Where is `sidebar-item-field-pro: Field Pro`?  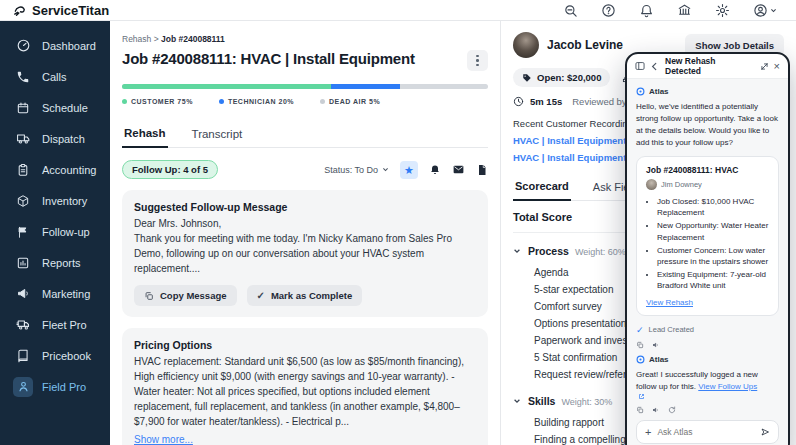 sidebar-item-field-pro: Field Pro is located at coordinates (55, 386).